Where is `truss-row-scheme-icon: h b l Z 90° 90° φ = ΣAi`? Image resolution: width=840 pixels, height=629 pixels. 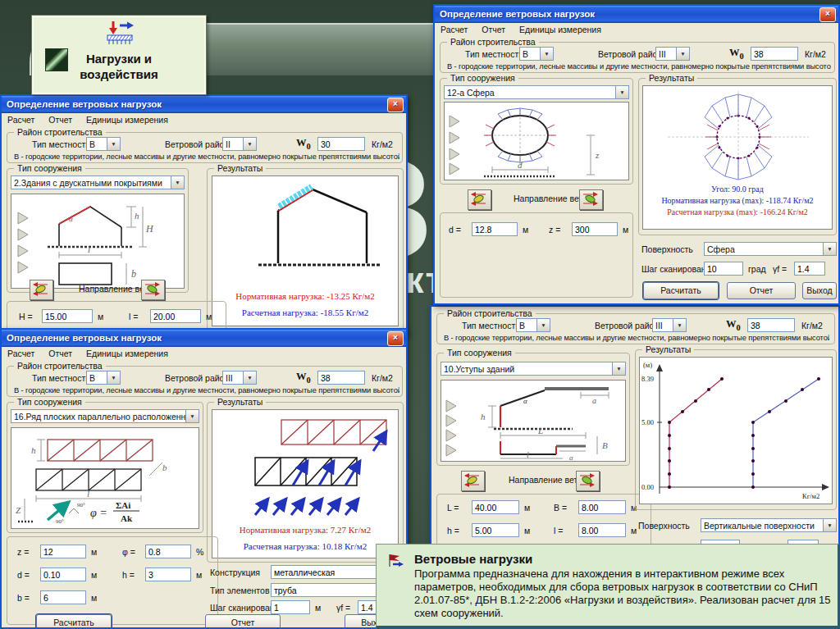
truss-row-scheme-icon: h b l Z 90° 90° φ = ΣAi is located at coordinates (105, 478).